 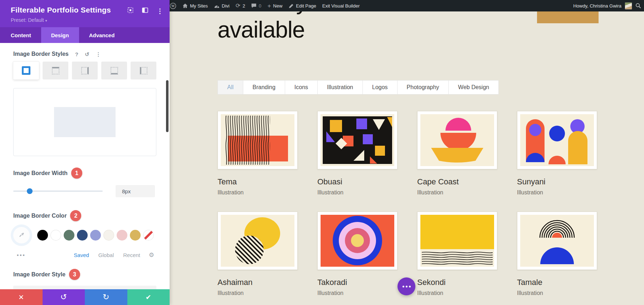 What do you see at coordinates (145, 11) in the screenshot?
I see `panel-layout-icon` at bounding box center [145, 11].